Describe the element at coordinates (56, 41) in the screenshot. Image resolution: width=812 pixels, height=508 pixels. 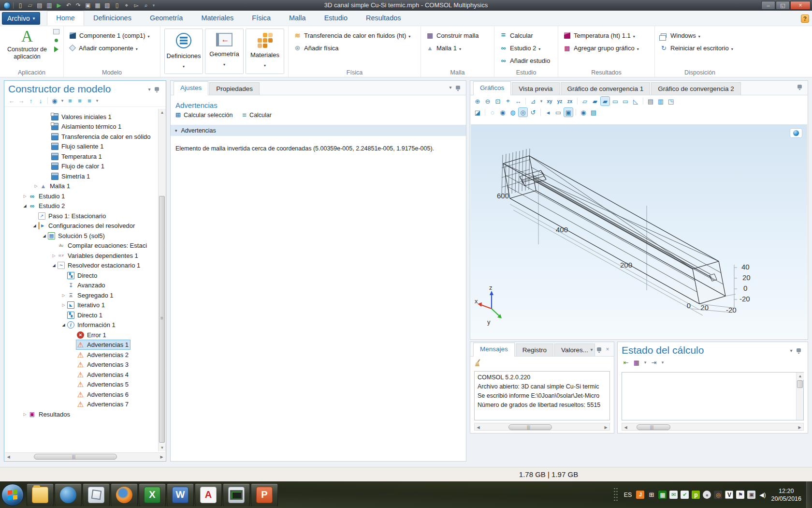
I see `record-icon` at that location.